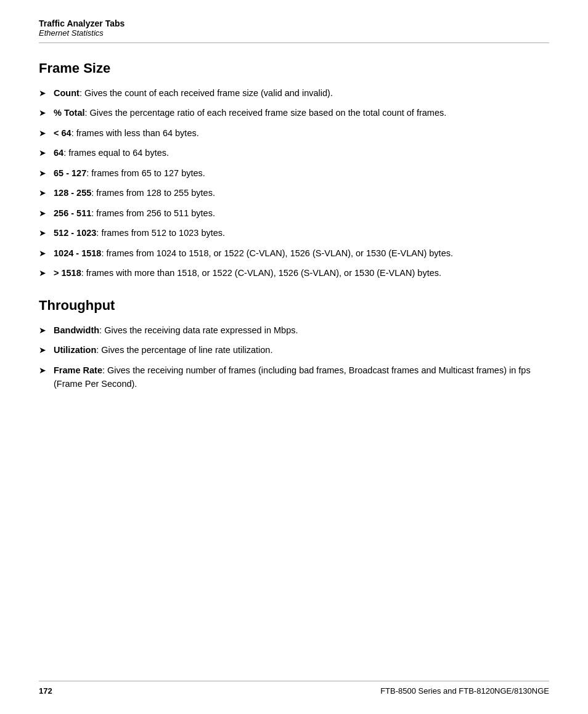 This screenshot has height=714, width=588. What do you see at coordinates (301, 330) in the screenshot?
I see `bullet-text: Bandwidth: Gives the receiving data rate…` at bounding box center [301, 330].